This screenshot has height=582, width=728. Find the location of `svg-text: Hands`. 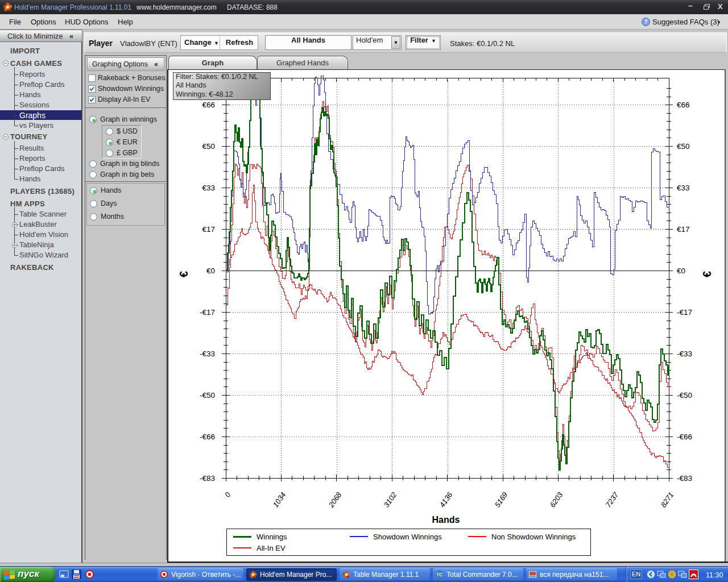

svg-text: Hands is located at coordinates (446, 519).